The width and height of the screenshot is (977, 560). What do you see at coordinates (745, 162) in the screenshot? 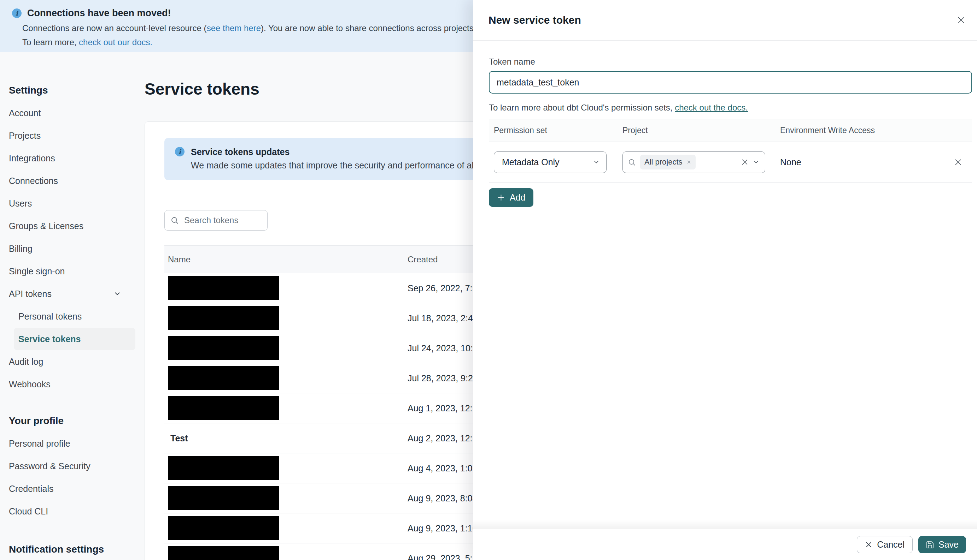
I see `clear-selection-icon` at bounding box center [745, 162].